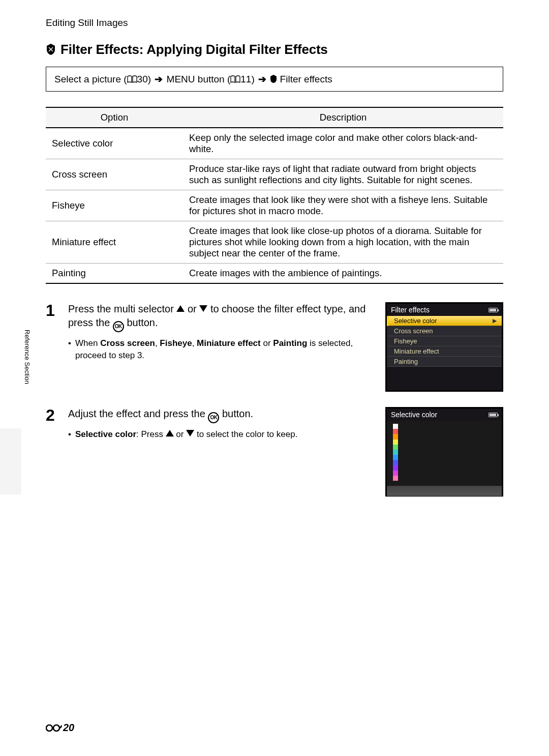  Describe the element at coordinates (54, 728) in the screenshot. I see `reference-section-icon` at that location.